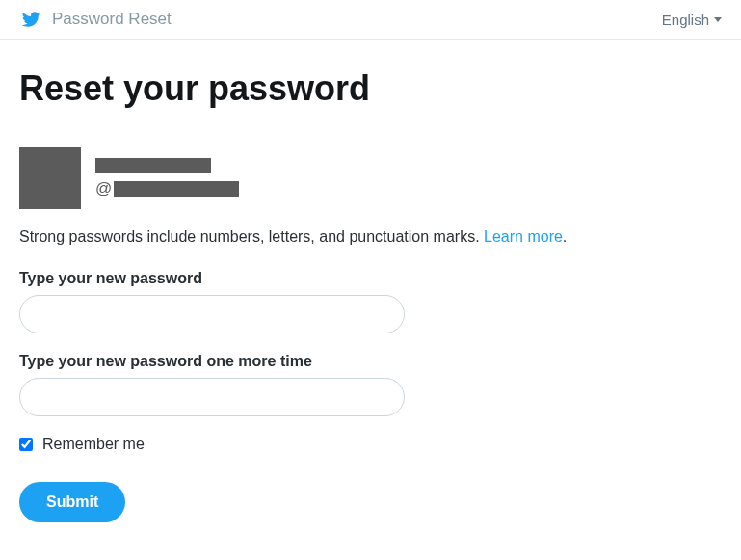 Image resolution: width=741 pixels, height=560 pixels. I want to click on submit-button: Submit, so click(72, 502).